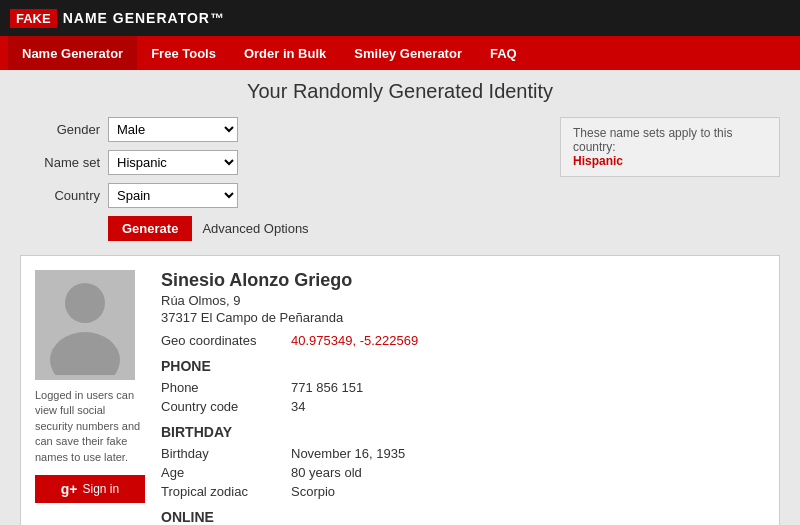  I want to click on generate-row: Generate Advanced Options, so click(324, 228).